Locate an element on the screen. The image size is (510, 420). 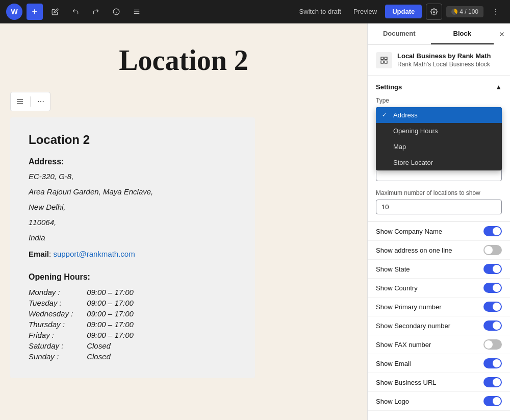
toggle-row: Show State is located at coordinates (439, 269).